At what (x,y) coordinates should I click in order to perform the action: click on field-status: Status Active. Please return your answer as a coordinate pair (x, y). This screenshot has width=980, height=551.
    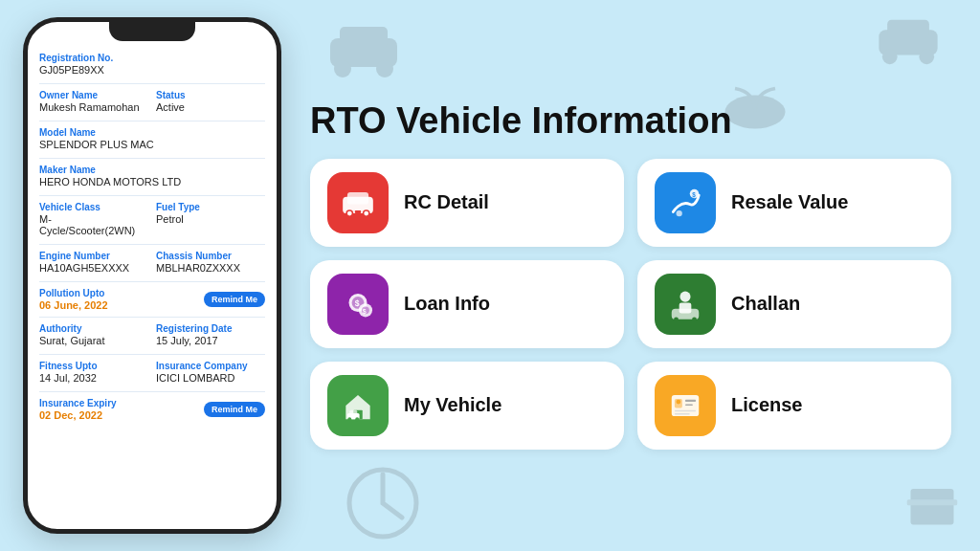
    Looking at the image, I should click on (211, 101).